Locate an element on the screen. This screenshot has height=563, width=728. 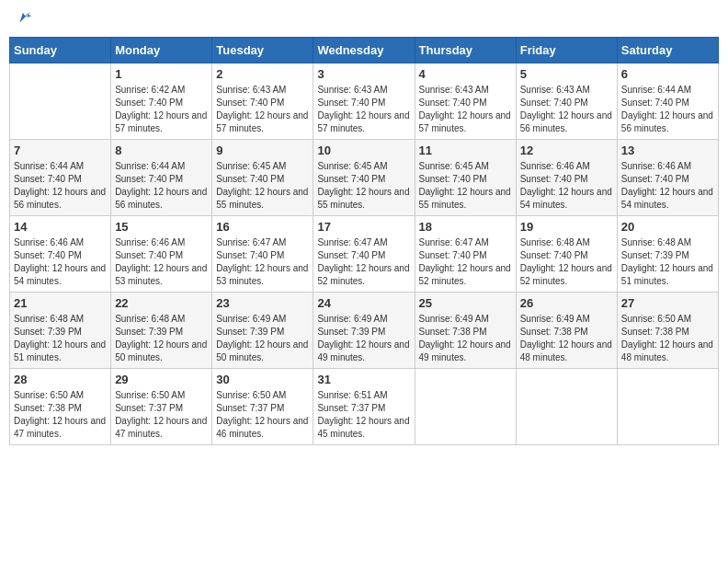
column-header-saturday: Saturday is located at coordinates (667, 51).